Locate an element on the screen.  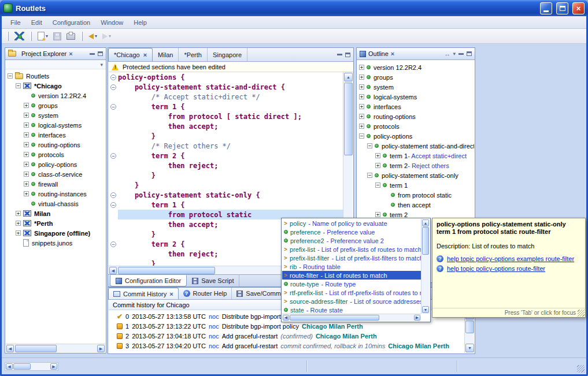
scroll-left-icon: ◀ is located at coordinates (113, 270).